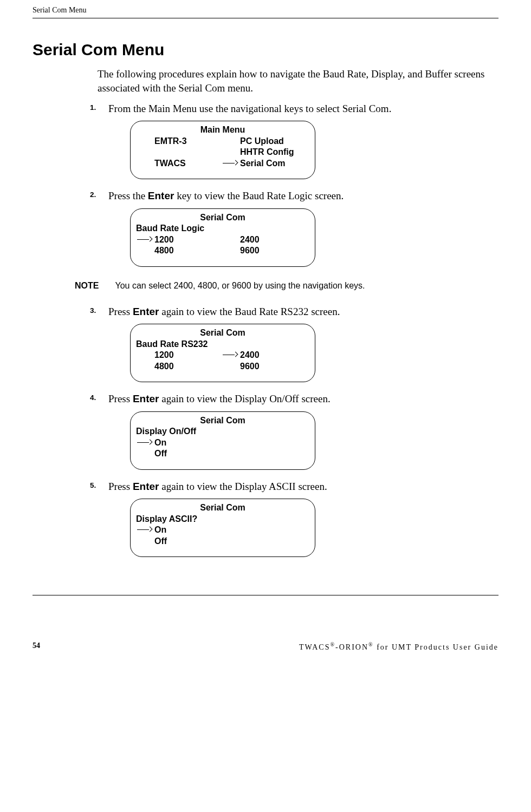  What do you see at coordinates (225, 519) in the screenshot?
I see `lcd-subtitle: Display ASCII?` at bounding box center [225, 519].